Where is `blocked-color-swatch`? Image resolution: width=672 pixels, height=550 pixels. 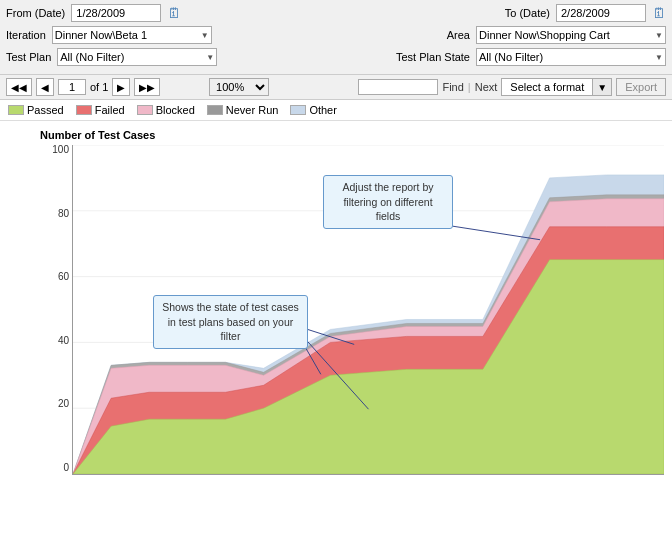
blocked-color-swatch is located at coordinates (145, 110).